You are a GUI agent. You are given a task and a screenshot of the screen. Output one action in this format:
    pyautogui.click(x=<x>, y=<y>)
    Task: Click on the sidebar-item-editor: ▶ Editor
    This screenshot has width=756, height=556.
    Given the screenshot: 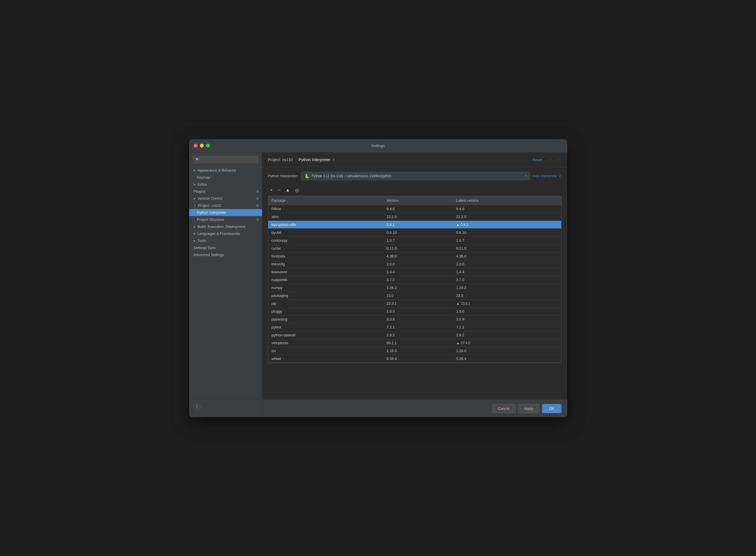 What is the action you would take?
    pyautogui.click(x=225, y=184)
    